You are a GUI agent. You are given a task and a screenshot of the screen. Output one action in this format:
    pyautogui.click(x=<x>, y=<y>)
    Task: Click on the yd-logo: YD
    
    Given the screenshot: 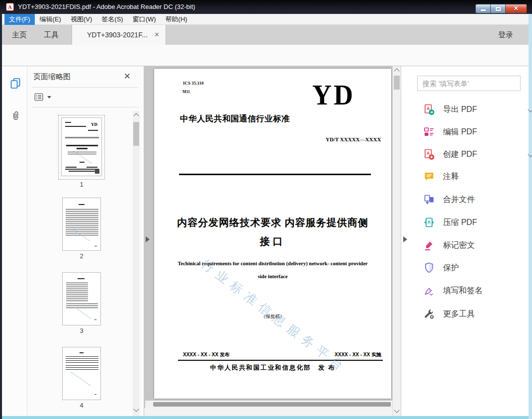 What is the action you would take?
    pyautogui.click(x=334, y=96)
    